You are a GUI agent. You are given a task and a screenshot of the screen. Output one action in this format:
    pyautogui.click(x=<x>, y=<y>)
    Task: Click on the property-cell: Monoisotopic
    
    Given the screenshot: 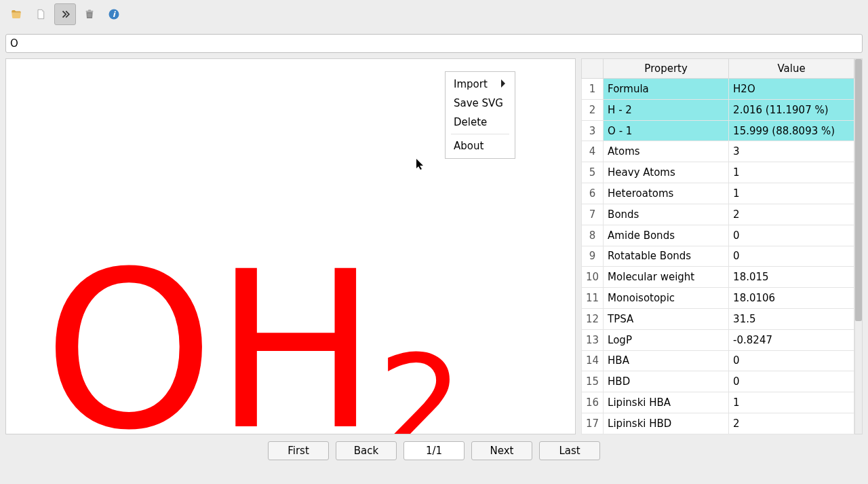 What is the action you would take?
    pyautogui.click(x=666, y=299)
    